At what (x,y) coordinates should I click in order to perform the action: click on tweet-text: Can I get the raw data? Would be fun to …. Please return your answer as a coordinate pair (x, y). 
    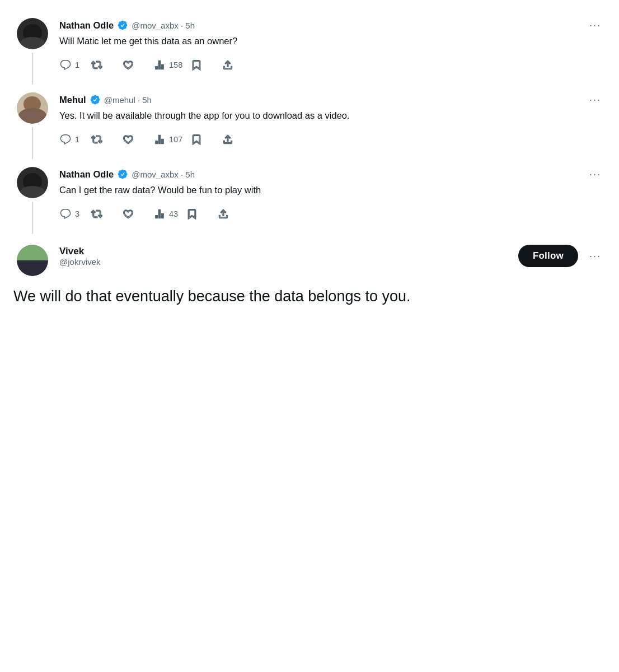
    Looking at the image, I should click on (289, 190).